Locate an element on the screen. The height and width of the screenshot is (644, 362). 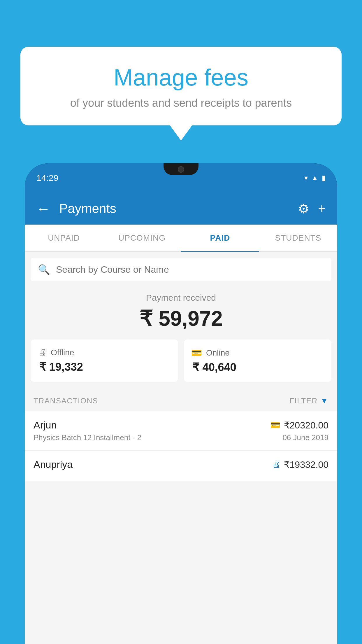
search-bar: 🔍 is located at coordinates (181, 270).